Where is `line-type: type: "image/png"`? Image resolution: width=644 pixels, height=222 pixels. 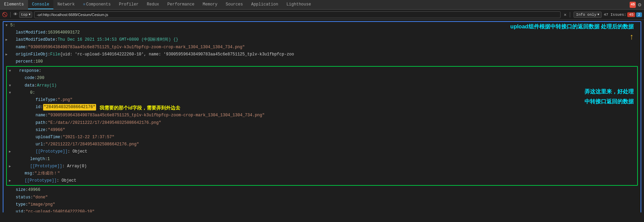
line-type: type: "image/png" is located at coordinates (322, 205).